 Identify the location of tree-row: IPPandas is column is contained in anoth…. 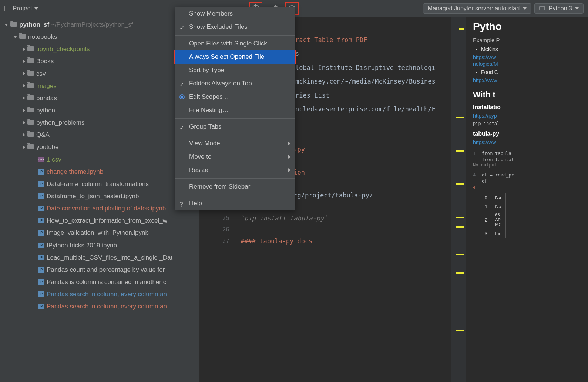
(100, 282).